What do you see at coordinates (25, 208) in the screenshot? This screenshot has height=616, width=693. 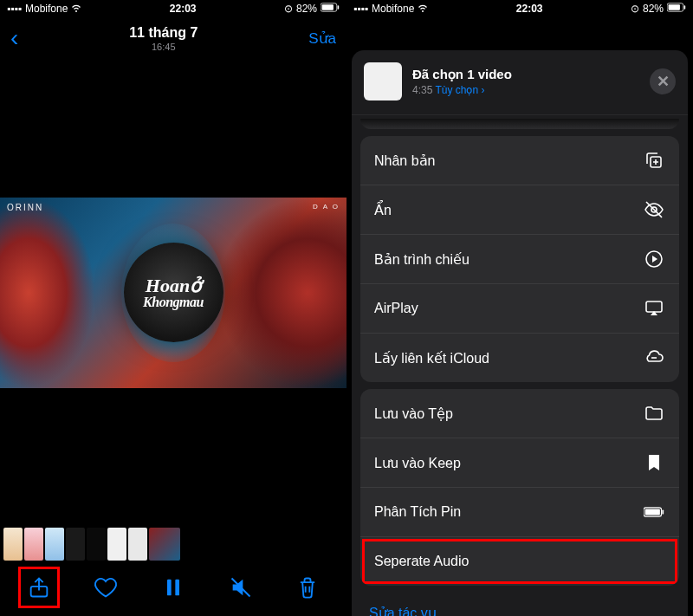 I see `brand-logo-left: ORINN` at bounding box center [25, 208].